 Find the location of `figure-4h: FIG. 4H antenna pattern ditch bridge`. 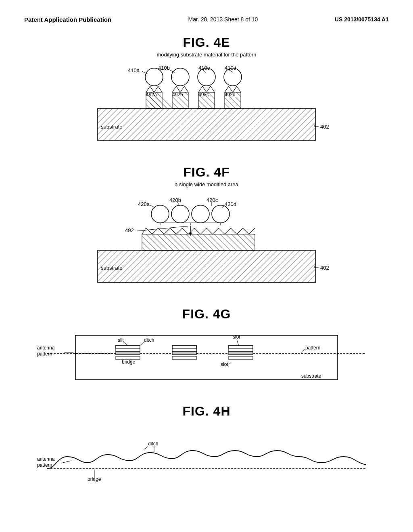

figure-4h: FIG. 4H antenna pattern ditch bridge is located at coordinates (206, 448).